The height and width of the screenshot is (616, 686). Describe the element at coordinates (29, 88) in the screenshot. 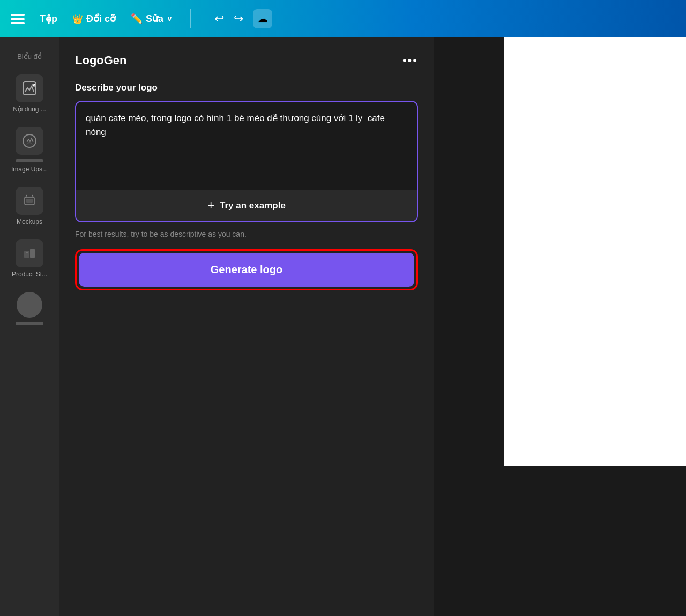

I see `noi-dung-icon` at that location.